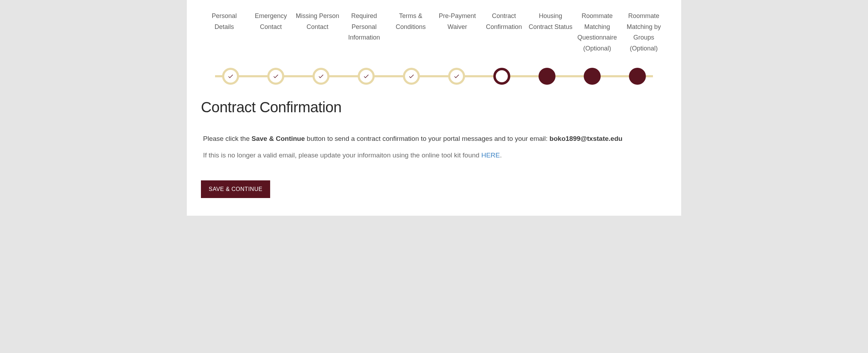 The image size is (868, 353). Describe the element at coordinates (434, 107) in the screenshot. I see `page-title: Contract Confirmation` at that location.